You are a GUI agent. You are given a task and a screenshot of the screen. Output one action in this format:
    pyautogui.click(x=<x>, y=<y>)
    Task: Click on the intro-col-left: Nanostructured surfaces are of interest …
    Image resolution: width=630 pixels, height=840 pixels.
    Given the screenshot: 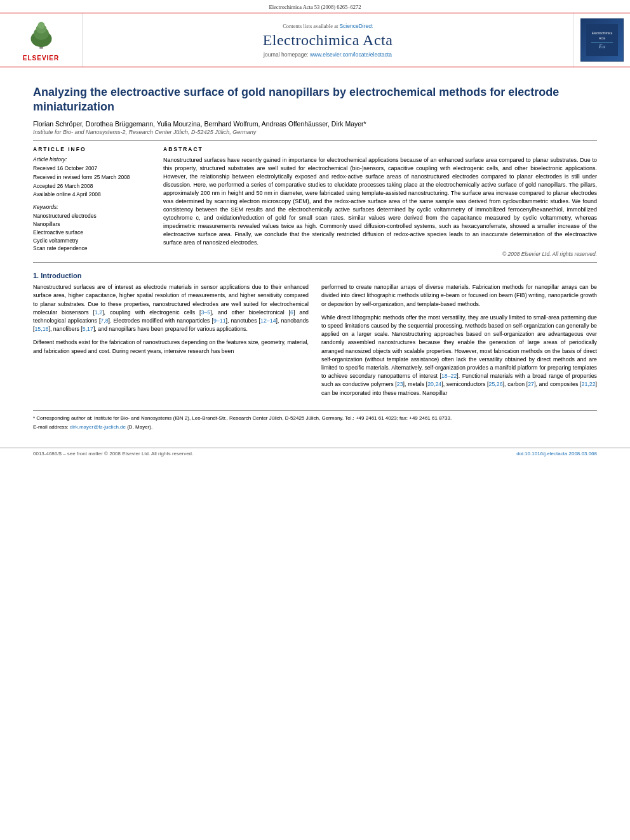 What is the action you would take?
    pyautogui.click(x=171, y=343)
    